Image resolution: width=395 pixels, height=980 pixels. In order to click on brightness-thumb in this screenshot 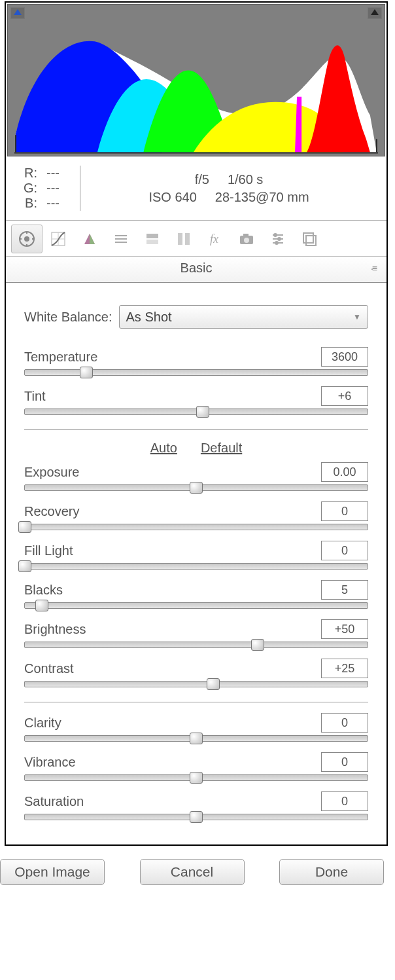, I will do `click(258, 645)`.